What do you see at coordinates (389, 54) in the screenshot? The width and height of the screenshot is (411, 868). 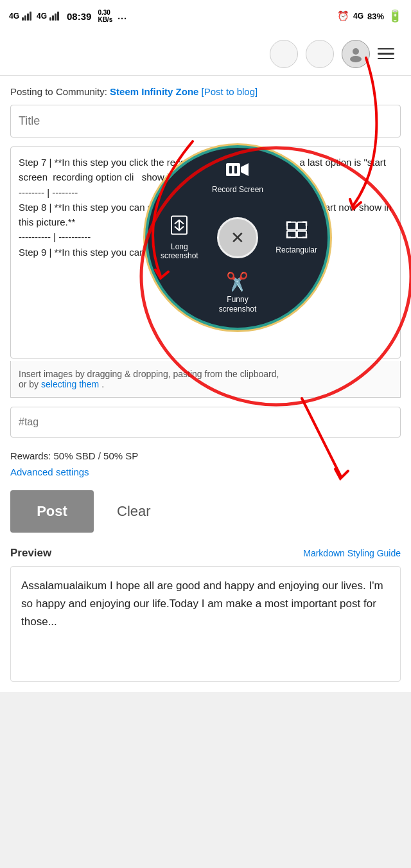 I see `hamburger-menu` at bounding box center [389, 54].